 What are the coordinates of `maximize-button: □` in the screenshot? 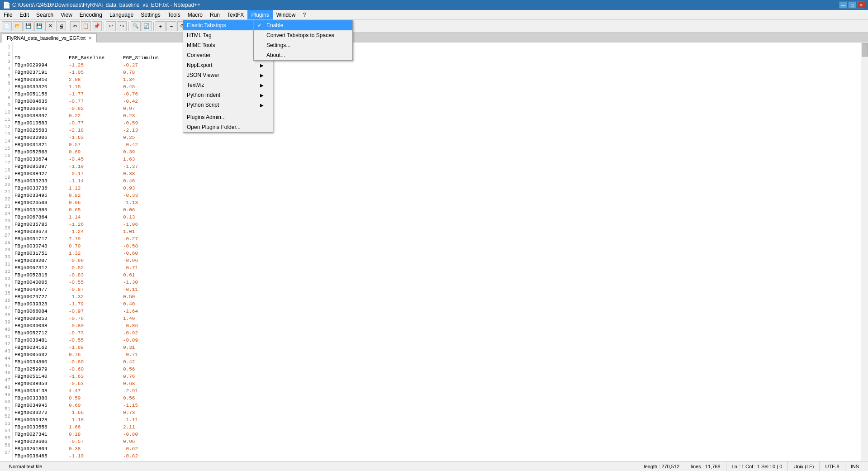 It's located at (852, 5).